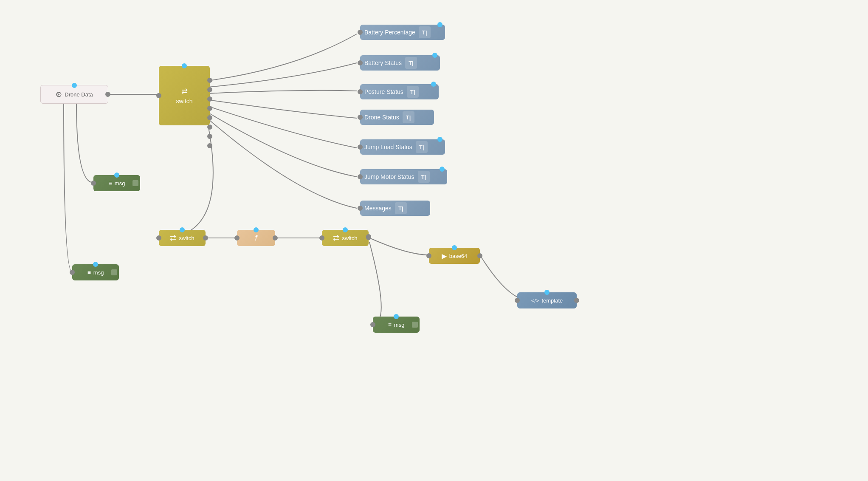 The width and height of the screenshot is (868, 481). Describe the element at coordinates (89, 272) in the screenshot. I see `msg2-icon: ≡` at that location.